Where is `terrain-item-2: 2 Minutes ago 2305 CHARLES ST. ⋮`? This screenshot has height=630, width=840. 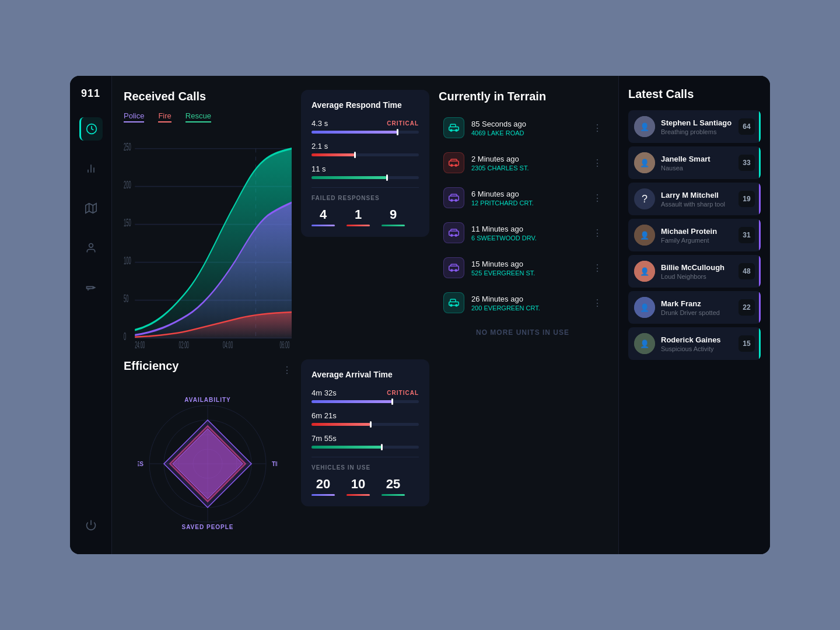
terrain-item-2: 2 Minutes ago 2305 CHARLES ST. ⋮ is located at coordinates (523, 163).